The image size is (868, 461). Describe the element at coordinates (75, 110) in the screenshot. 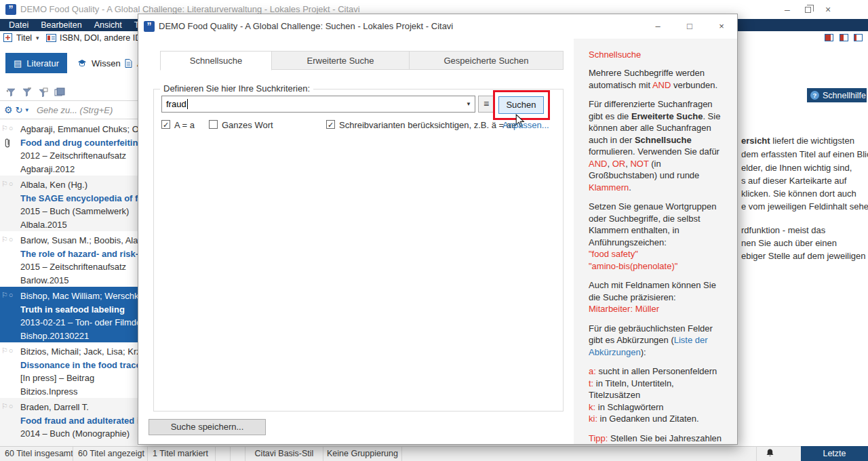

I see `goto-input: Gehe zu... (Strg+E)` at that location.